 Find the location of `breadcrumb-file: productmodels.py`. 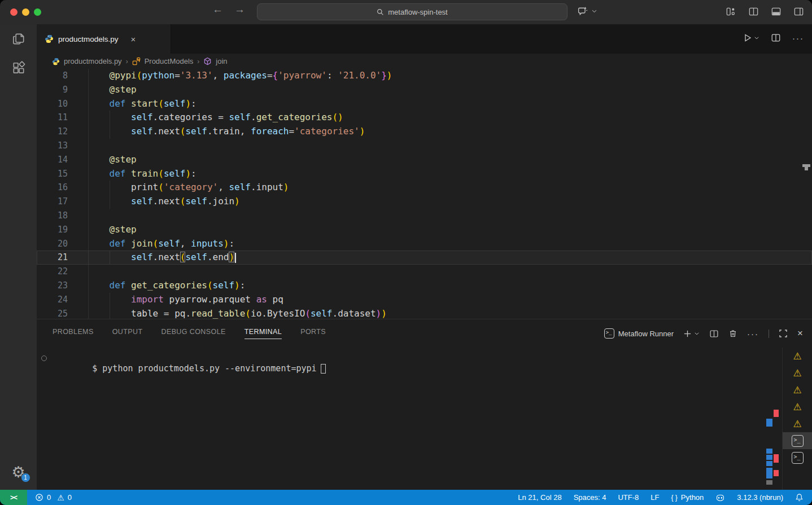

breadcrumb-file: productmodels.py is located at coordinates (93, 61).